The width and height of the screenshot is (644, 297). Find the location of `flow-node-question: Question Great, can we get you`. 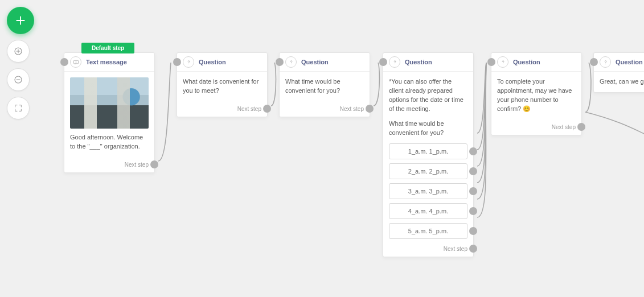

flow-node-question: Question Great, can we get you is located at coordinates (618, 73).